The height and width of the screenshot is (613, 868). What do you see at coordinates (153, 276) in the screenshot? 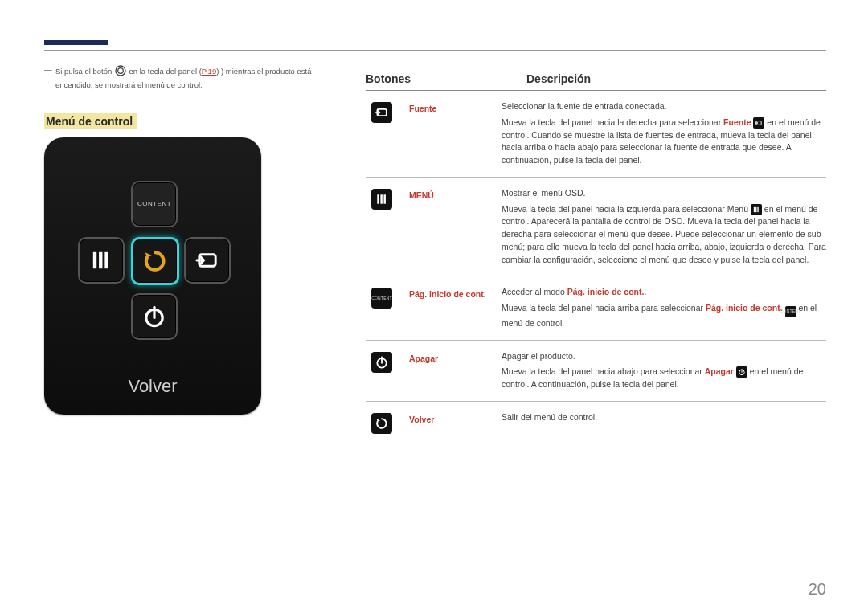
I see `control-menu-panel: CONTENT Volver` at bounding box center [153, 276].